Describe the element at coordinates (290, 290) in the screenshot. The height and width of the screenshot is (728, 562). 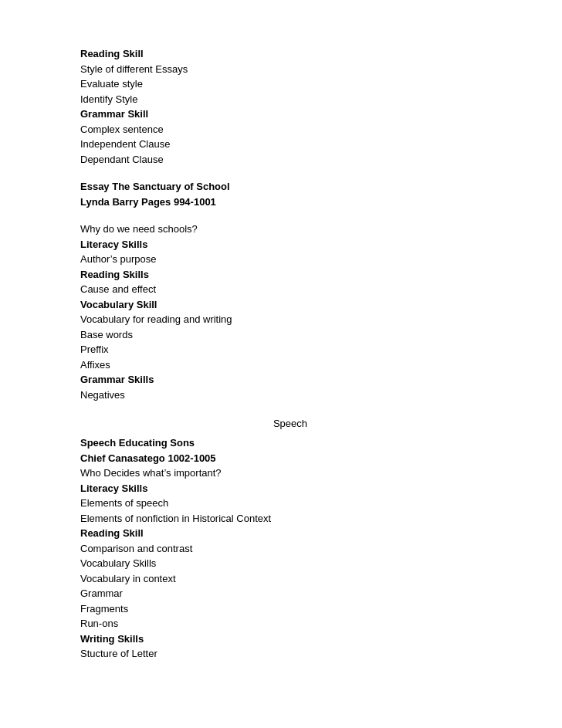
I see `line-cause-effect: Cause and effect` at that location.